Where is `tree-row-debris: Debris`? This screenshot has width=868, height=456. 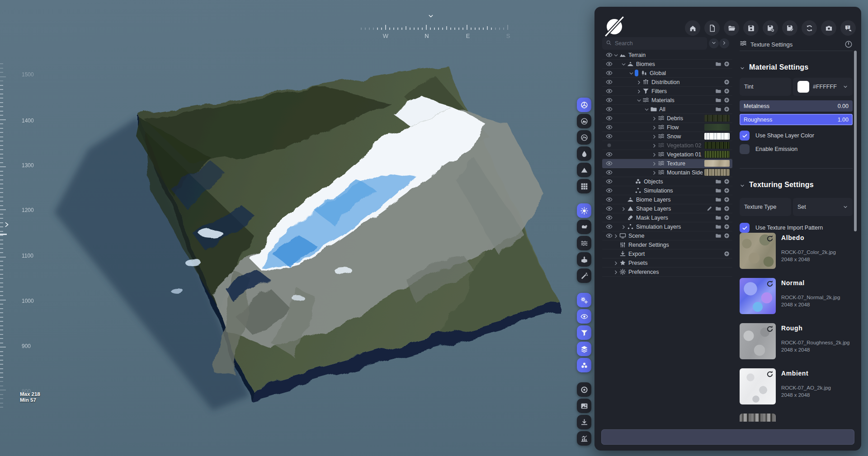
tree-row-debris: Debris is located at coordinates (667, 118).